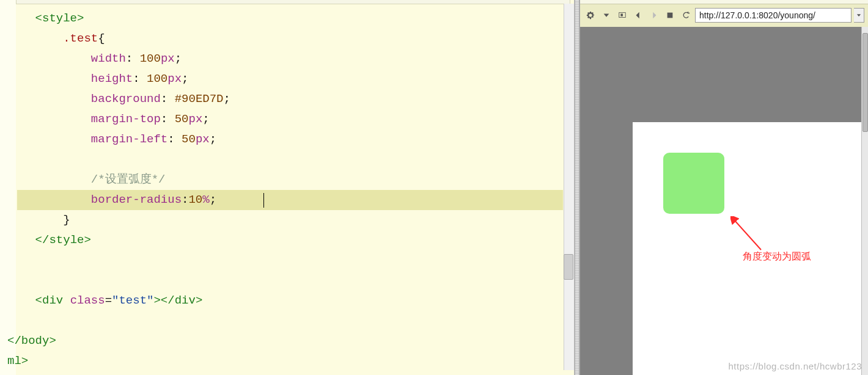  Describe the element at coordinates (606, 15) in the screenshot. I see `chevron-down-icon` at that location.